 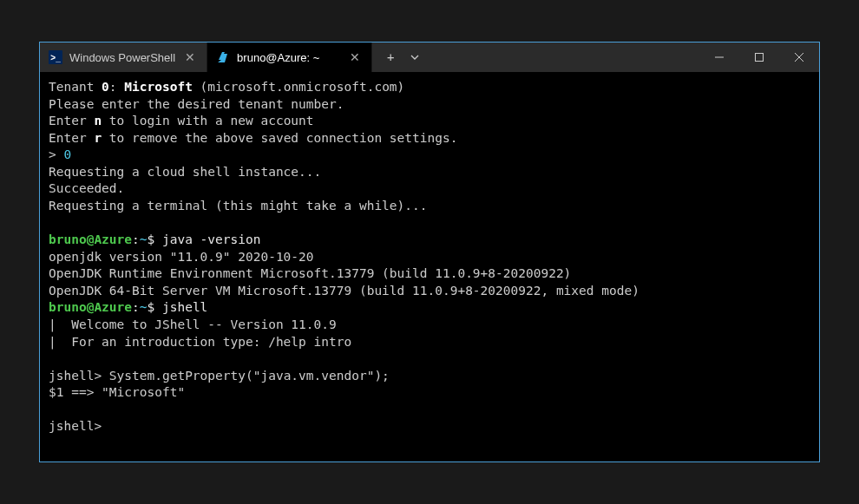 I want to click on new-tab-button: +, so click(x=390, y=57).